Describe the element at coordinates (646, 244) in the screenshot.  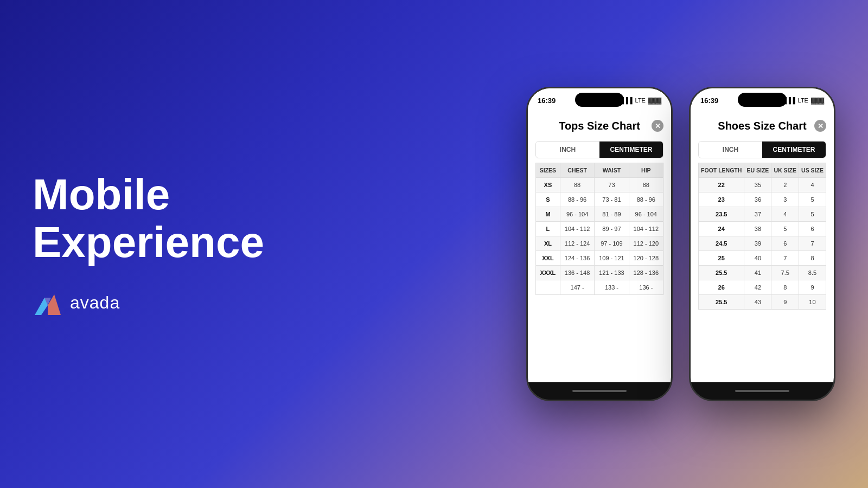
I see `table-cell: 112 - 120` at that location.